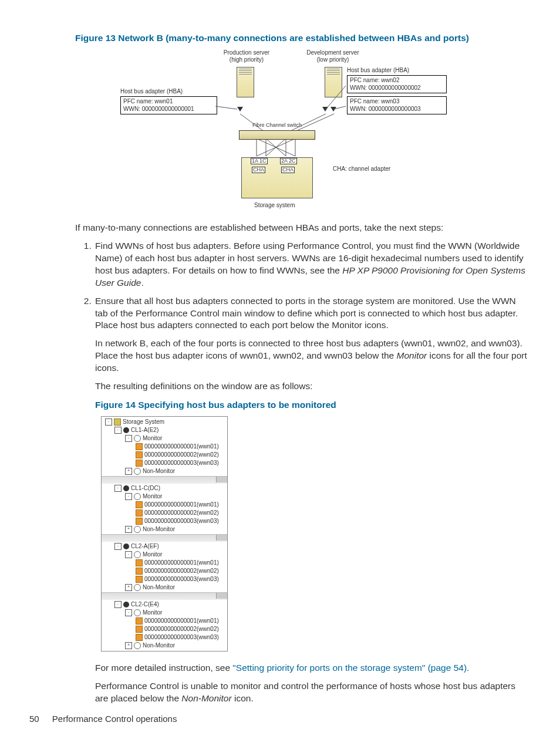 The width and height of the screenshot is (560, 746). I want to click on closing-para-2: Performance Control is unable to monitor…, so click(313, 693).